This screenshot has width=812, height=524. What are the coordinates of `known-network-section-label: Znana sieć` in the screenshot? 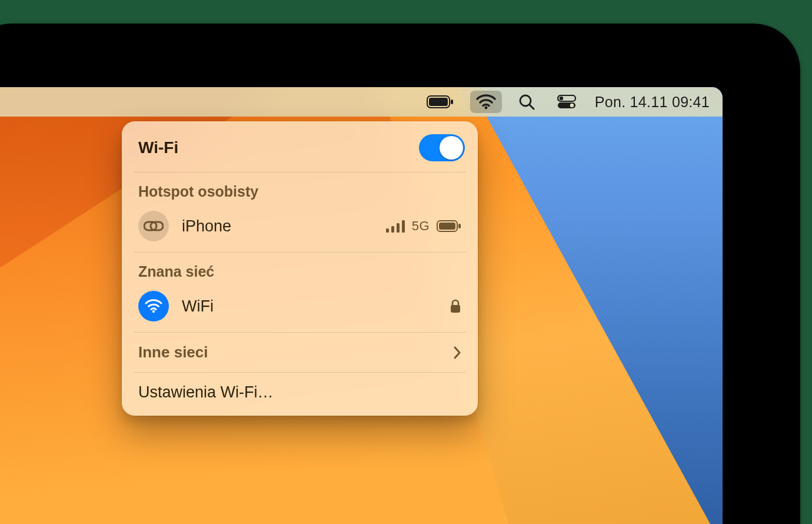 It's located at (300, 270).